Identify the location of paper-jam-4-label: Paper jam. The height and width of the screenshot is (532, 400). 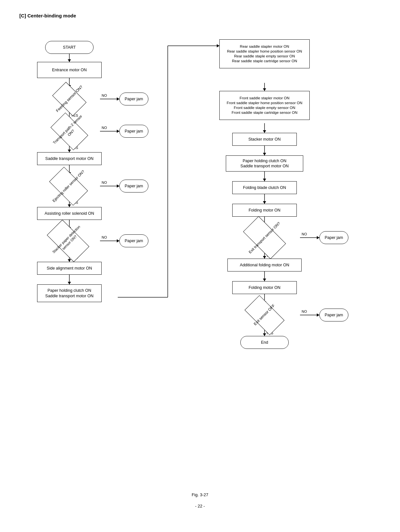
(134, 241).